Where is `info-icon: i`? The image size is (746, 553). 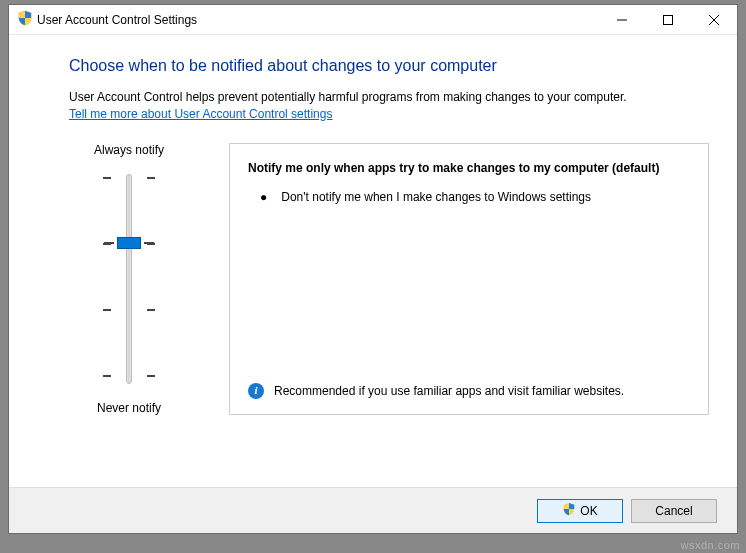 info-icon: i is located at coordinates (256, 391).